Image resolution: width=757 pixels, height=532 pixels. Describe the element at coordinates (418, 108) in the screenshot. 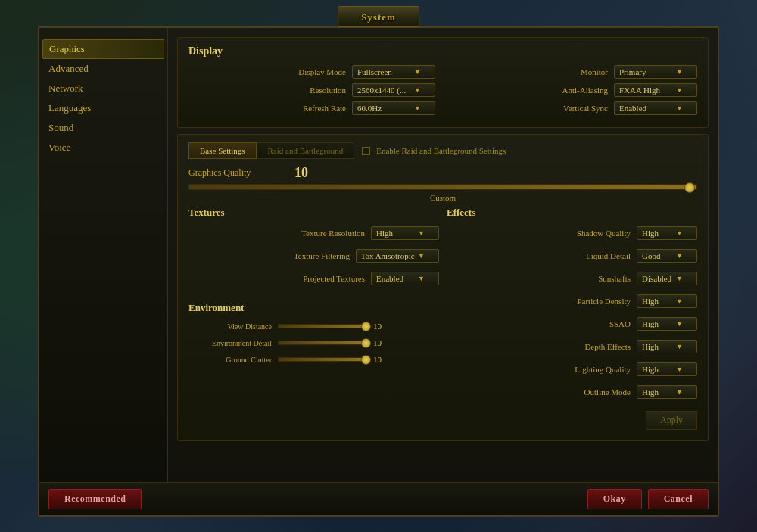

I see `dropdown-arrow-refresh: ▼` at that location.